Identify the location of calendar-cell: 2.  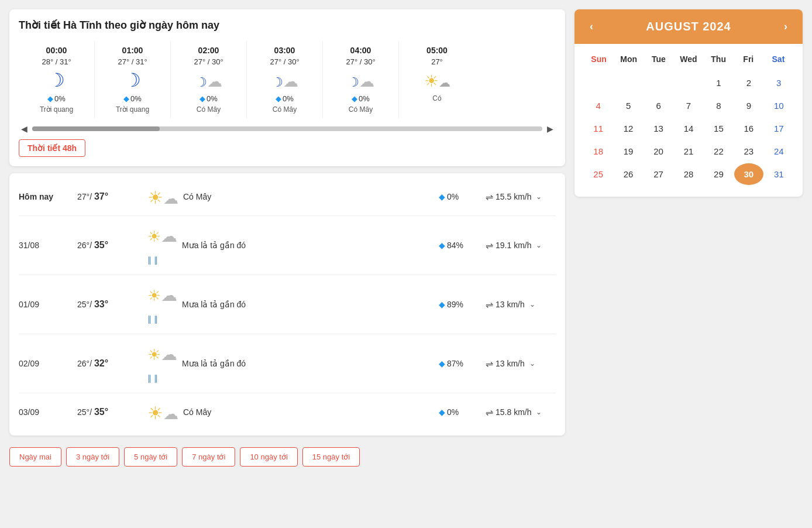
(749, 83).